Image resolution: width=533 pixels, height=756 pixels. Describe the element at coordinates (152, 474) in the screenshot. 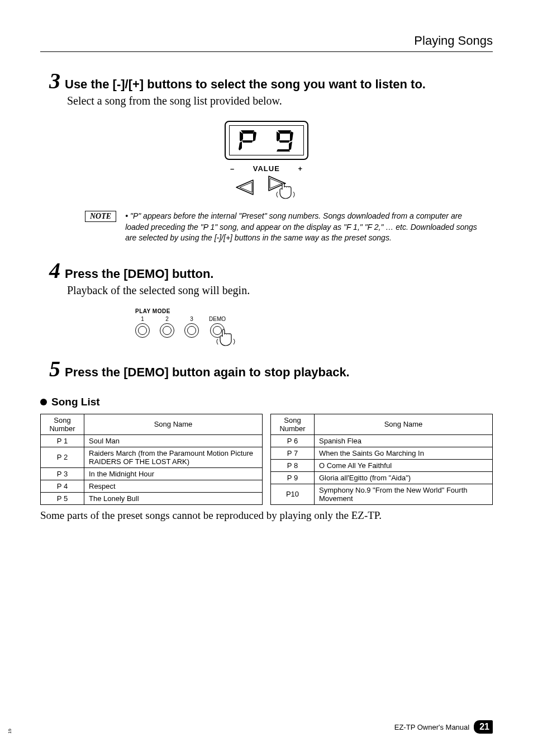

I see `table-row: P 3In the Midnight Hour` at that location.